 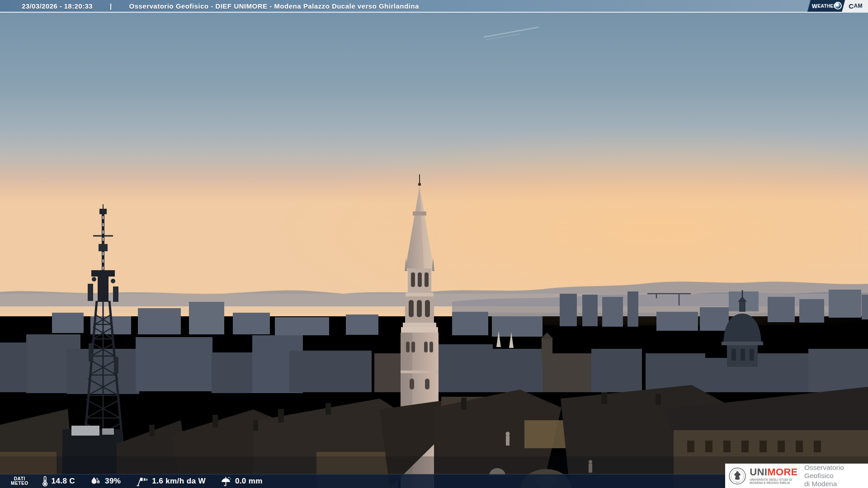 I want to click on unimore-more-text: MORE, so click(x=783, y=472).